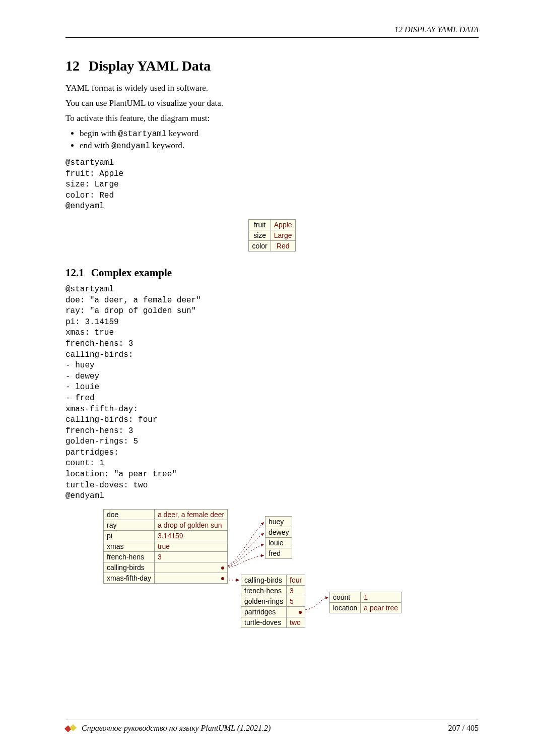 The width and height of the screenshot is (534, 756). I want to click on footer-title: Справочное руководство по языку PlantUML…, so click(265, 728).